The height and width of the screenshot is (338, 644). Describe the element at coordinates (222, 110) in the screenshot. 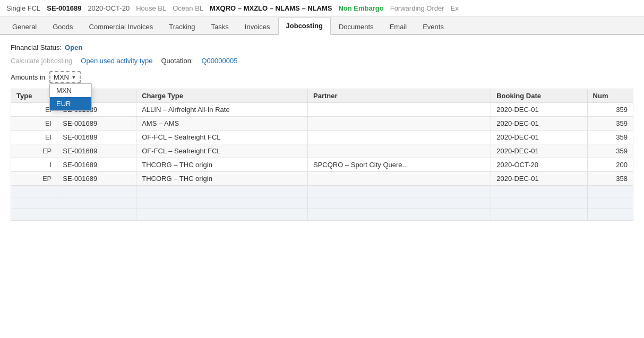

I see `cell-charge-type: ALLIN – Airfreight All-In Rate` at that location.